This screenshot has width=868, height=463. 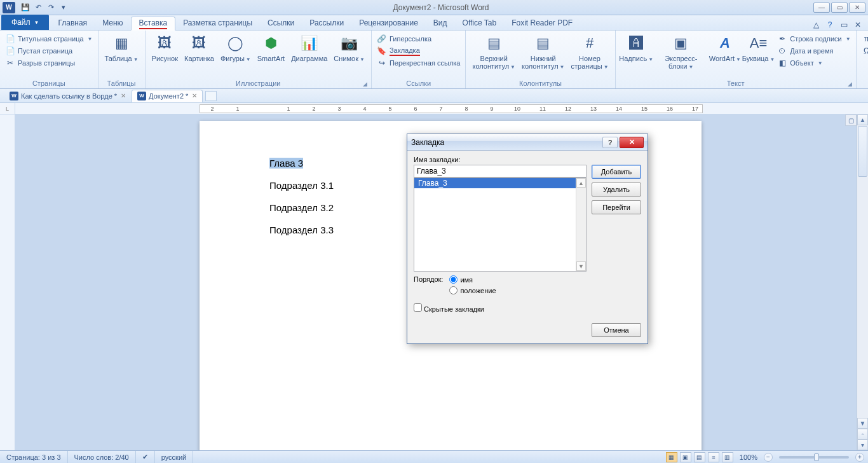 What do you see at coordinates (165, 48) in the screenshot?
I see `picture-button: 🖼Рисунок` at bounding box center [165, 48].